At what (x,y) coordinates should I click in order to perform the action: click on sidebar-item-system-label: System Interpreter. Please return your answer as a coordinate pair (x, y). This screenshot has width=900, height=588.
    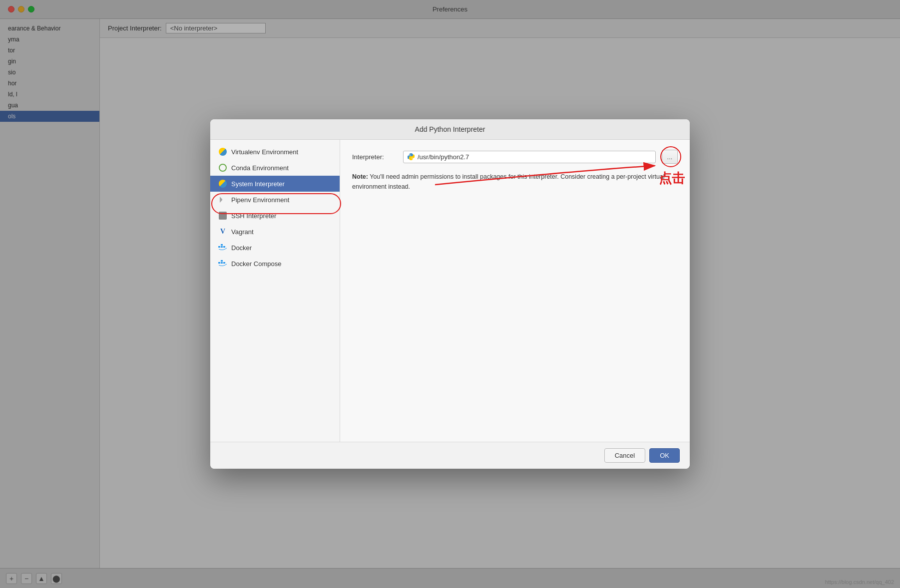
    Looking at the image, I should click on (258, 184).